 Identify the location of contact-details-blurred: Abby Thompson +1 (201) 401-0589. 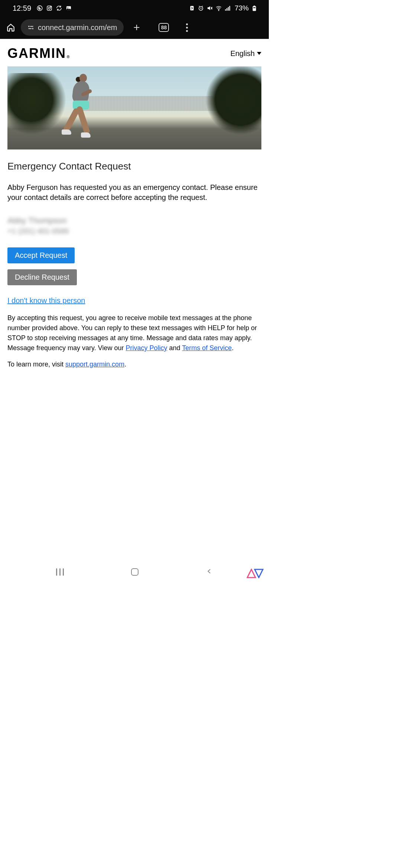
(134, 226).